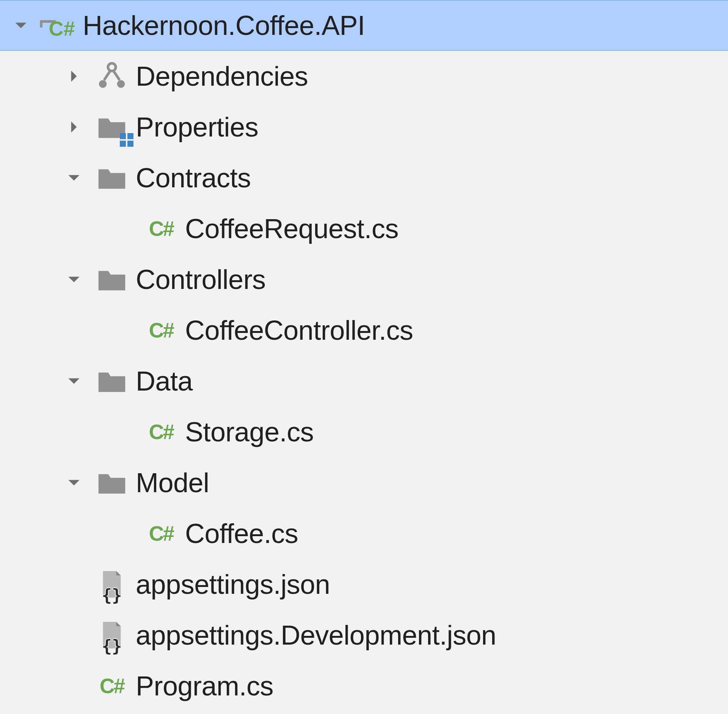 The height and width of the screenshot is (714, 728). Describe the element at coordinates (112, 76) in the screenshot. I see `dependencies-icon` at that location.